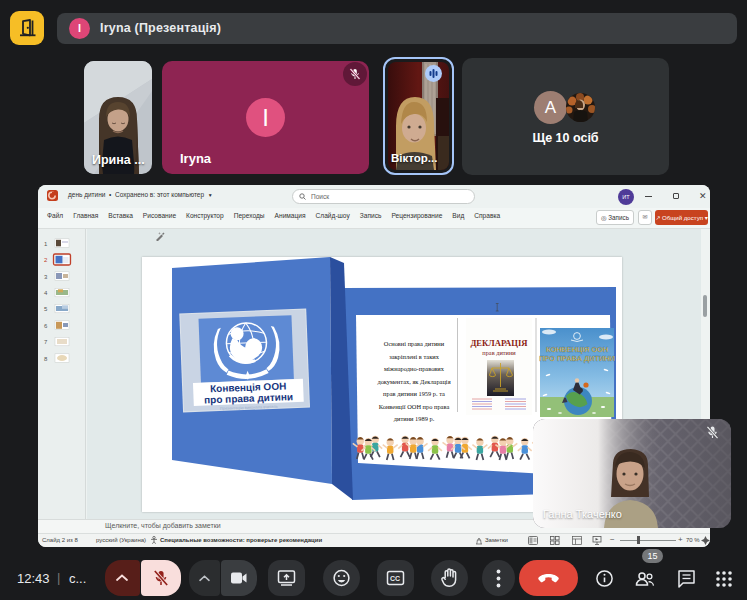 This screenshot has width=747, height=600. What do you see at coordinates (46, 359) in the screenshot?
I see `svg-text: 8` at bounding box center [46, 359].